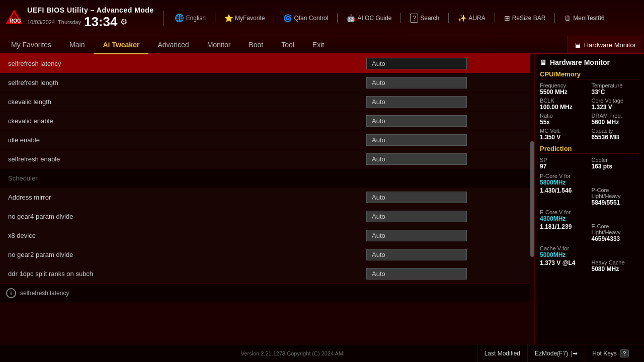  Describe the element at coordinates (11, 293) in the screenshot. I see `info-icon: i` at that location.